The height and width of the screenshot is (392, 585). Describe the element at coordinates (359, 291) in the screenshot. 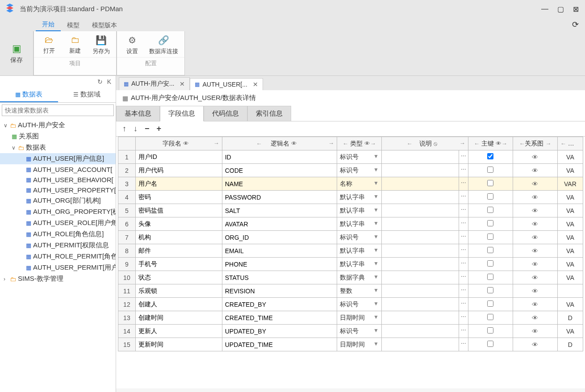

I see `cell-type: 整数▼` at that location.